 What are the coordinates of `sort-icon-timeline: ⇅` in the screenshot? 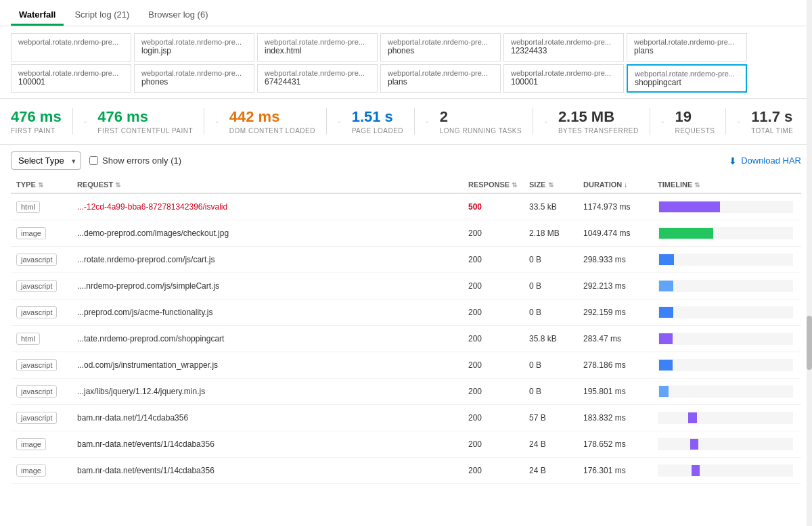 It's located at (697, 185).